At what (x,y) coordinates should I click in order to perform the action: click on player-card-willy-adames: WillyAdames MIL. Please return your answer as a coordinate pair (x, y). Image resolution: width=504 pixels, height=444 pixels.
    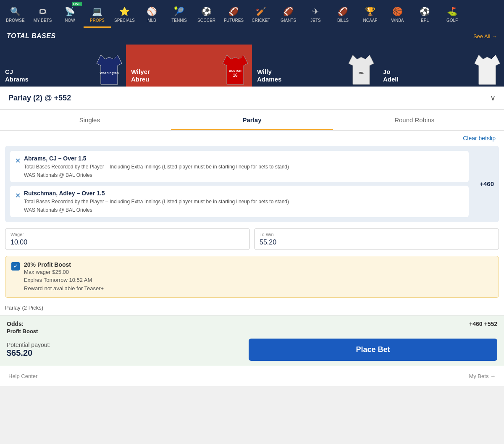
    Looking at the image, I should click on (315, 66).